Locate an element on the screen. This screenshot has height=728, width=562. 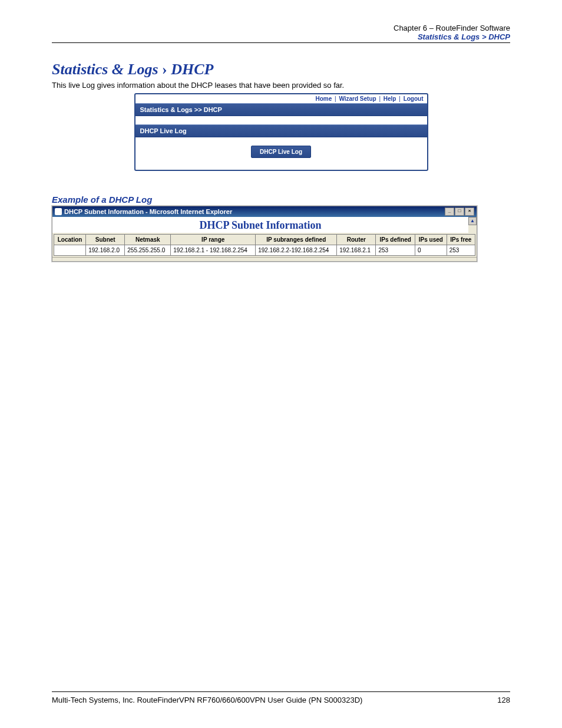
app-breadcrumb: Statistics & Logs >> DHCP is located at coordinates (282, 110).